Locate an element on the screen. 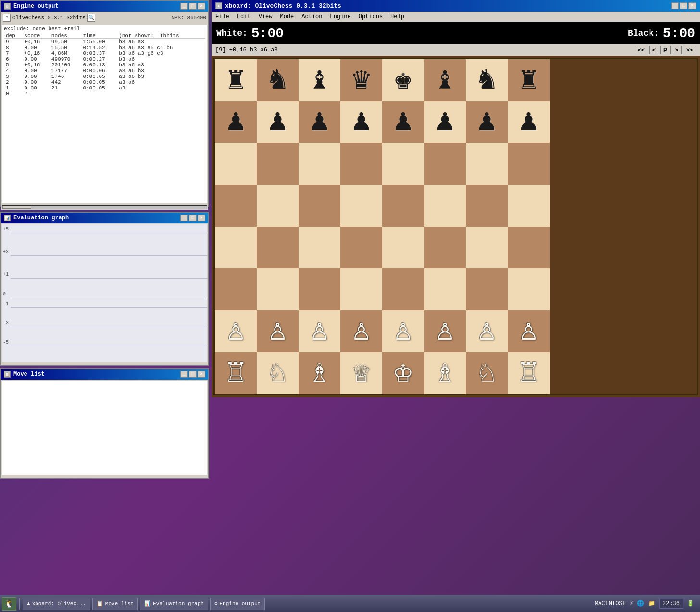  chess-square-1-1: ♟ is located at coordinates (278, 122).